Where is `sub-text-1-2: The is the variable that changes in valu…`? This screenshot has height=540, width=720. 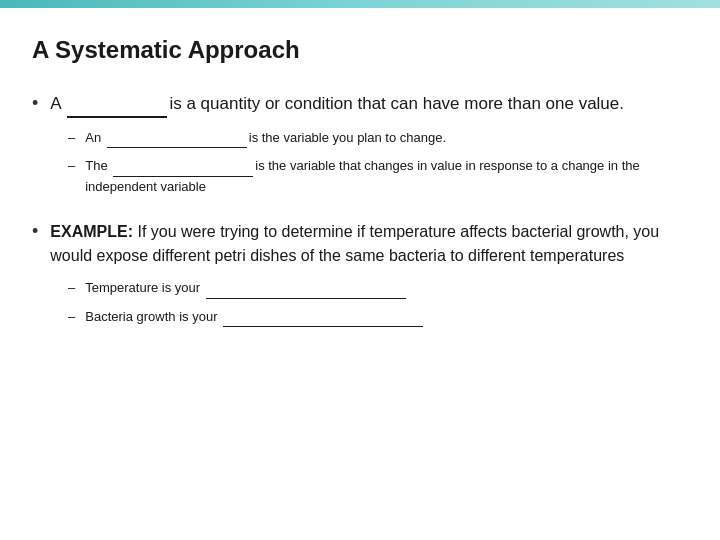 sub-text-1-2: The is the variable that changes in valu… is located at coordinates (386, 176).